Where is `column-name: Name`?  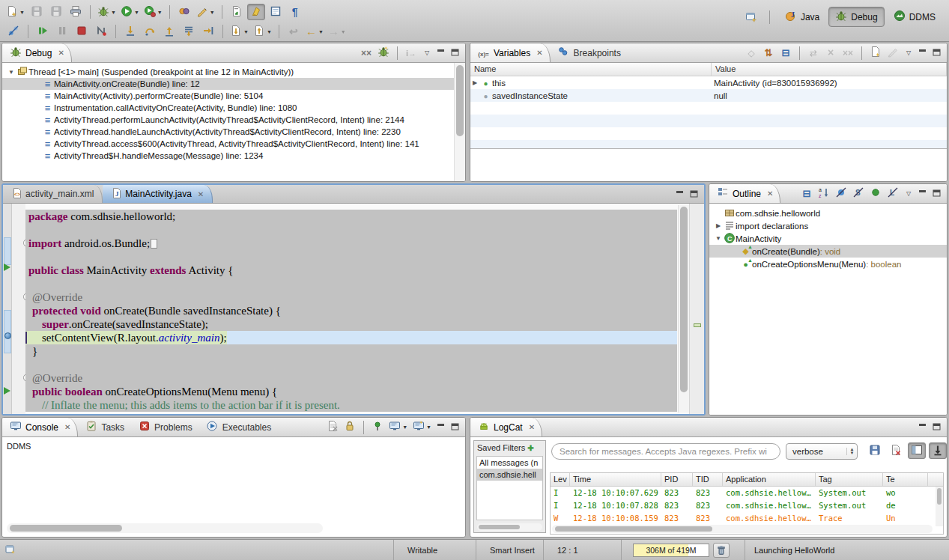 column-name: Name is located at coordinates (591, 69).